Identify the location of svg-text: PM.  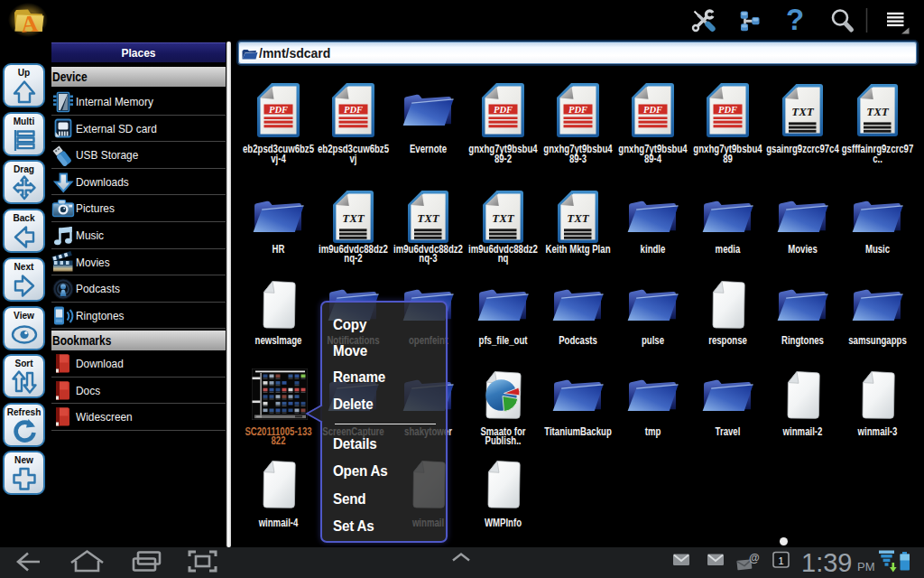
(866, 567).